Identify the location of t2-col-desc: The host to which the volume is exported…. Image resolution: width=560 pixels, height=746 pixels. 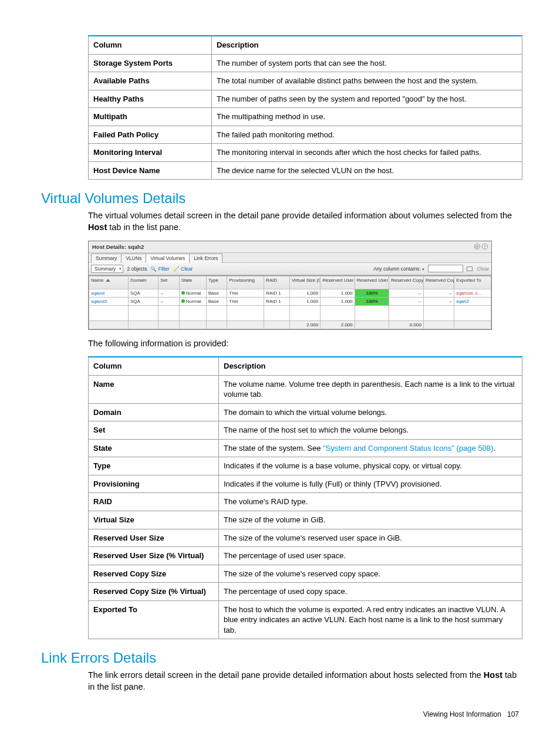
(371, 620).